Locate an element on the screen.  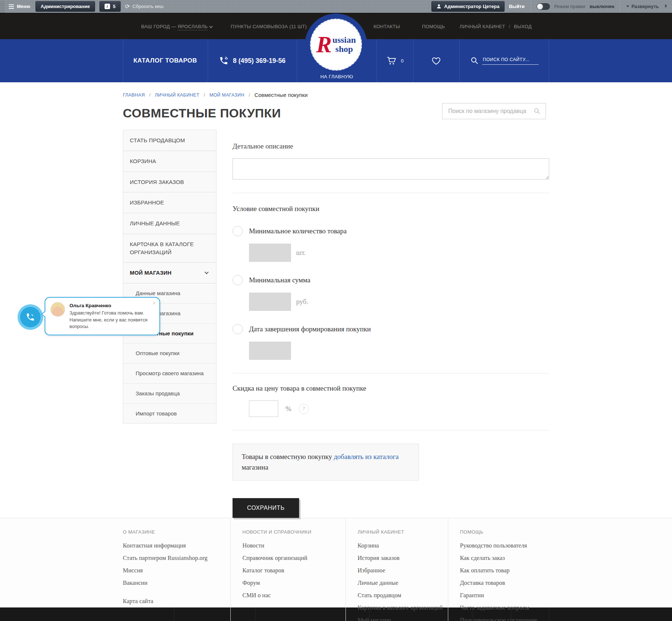
footer-link: Руководство пользователя is located at coordinates (505, 546).